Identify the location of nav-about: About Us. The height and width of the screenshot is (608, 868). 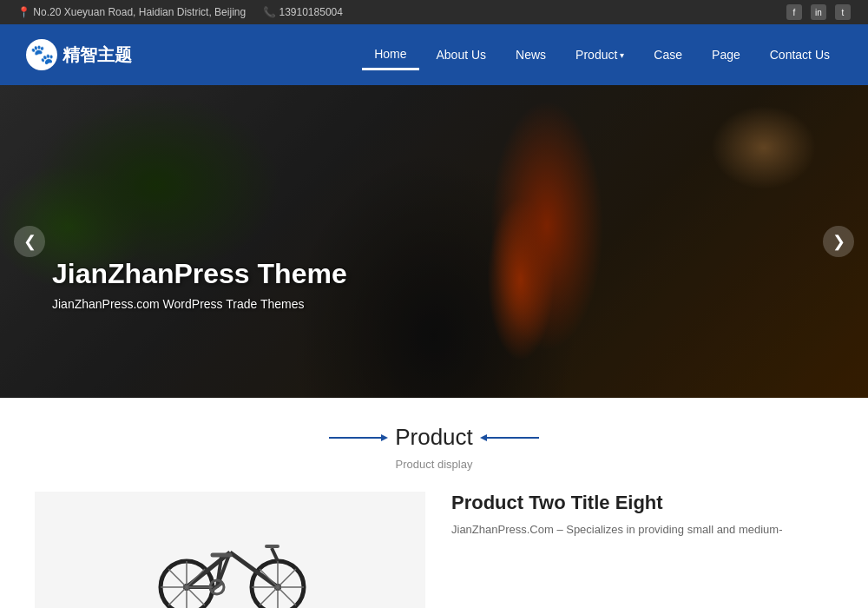
(462, 55).